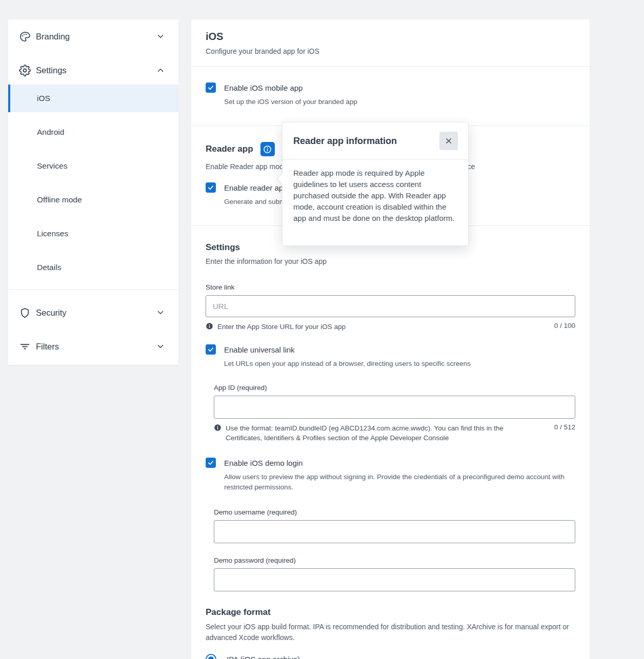 This screenshot has height=659, width=644. What do you see at coordinates (93, 166) in the screenshot?
I see `sidebar-item-services: Services` at bounding box center [93, 166].